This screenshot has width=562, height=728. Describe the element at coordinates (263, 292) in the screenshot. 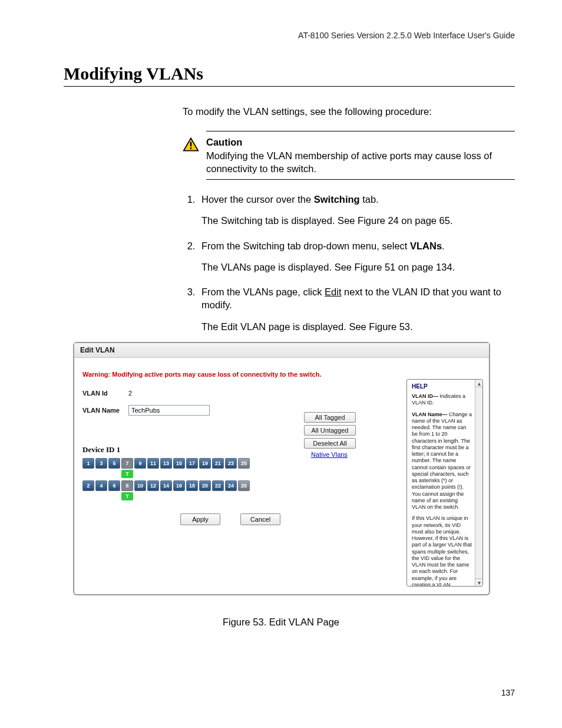

I see `step-text: From the VLANs page, click` at that location.